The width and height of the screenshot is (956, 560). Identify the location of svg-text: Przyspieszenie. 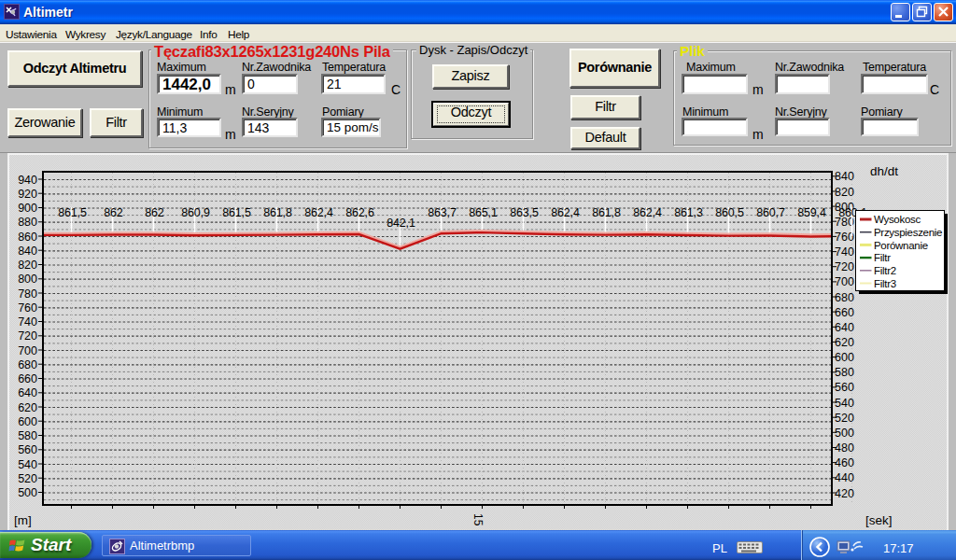
(907, 232).